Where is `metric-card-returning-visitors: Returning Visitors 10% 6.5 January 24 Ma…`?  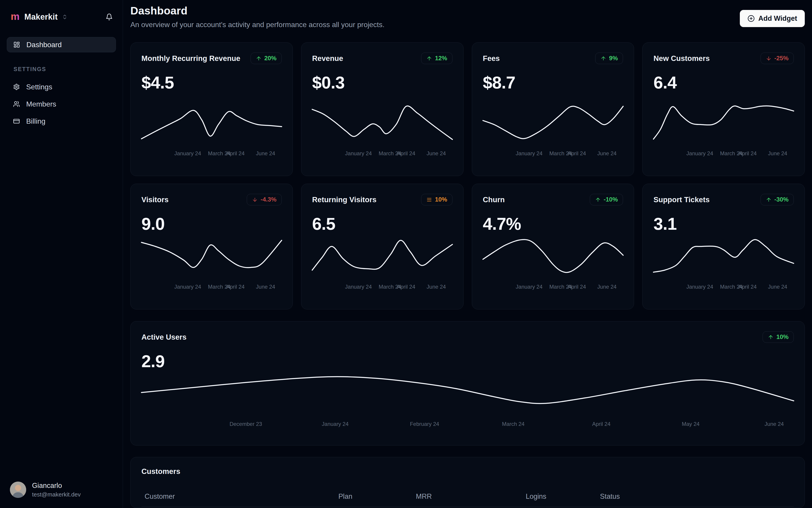
metric-card-returning-visitors: Returning Visitors 10% 6.5 January 24 Ma… is located at coordinates (382, 247).